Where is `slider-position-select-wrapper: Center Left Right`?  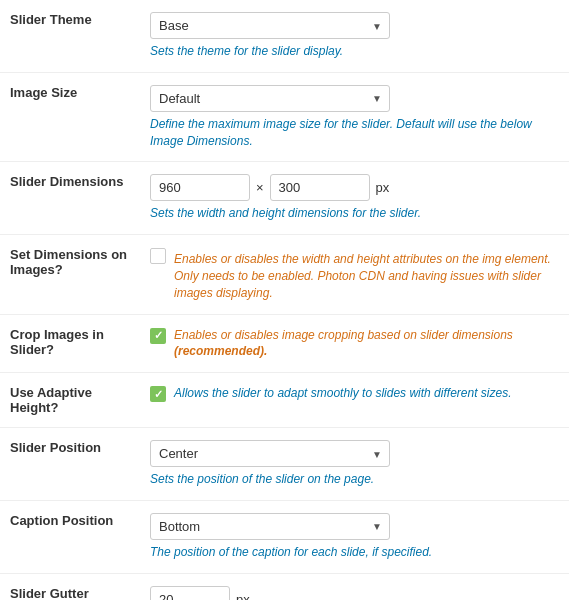 slider-position-select-wrapper: Center Left Right is located at coordinates (270, 454).